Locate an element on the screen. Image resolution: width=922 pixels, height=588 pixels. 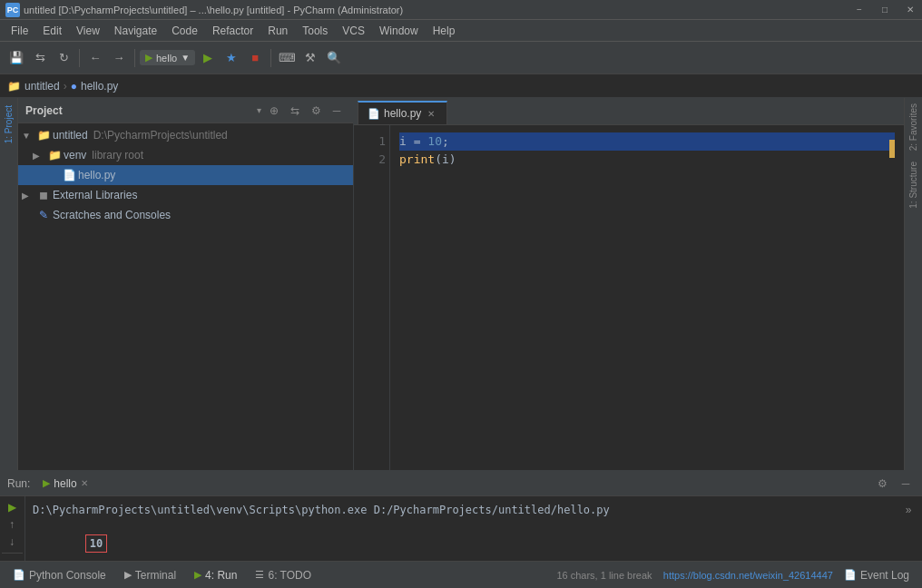
sync-button: ⇆ is located at coordinates (40, 58).